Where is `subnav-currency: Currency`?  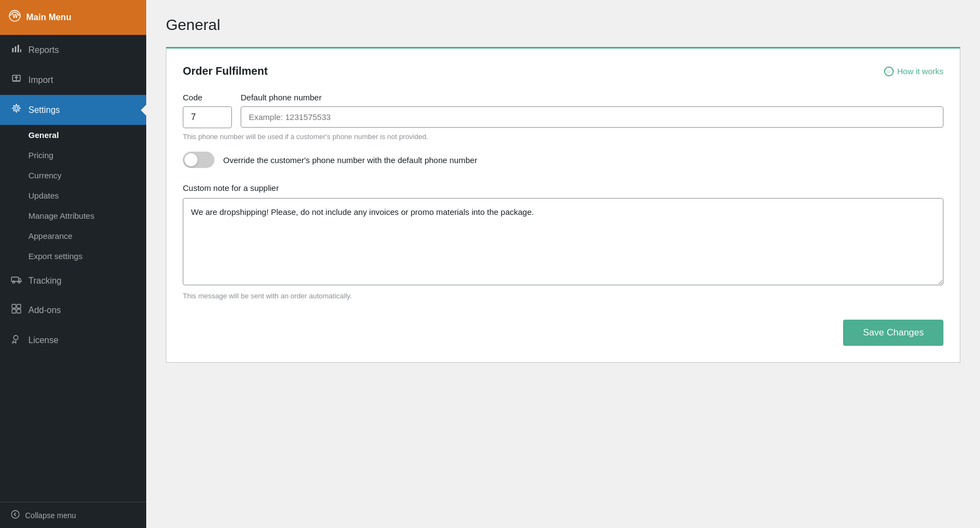
subnav-currency: Currency is located at coordinates (73, 176).